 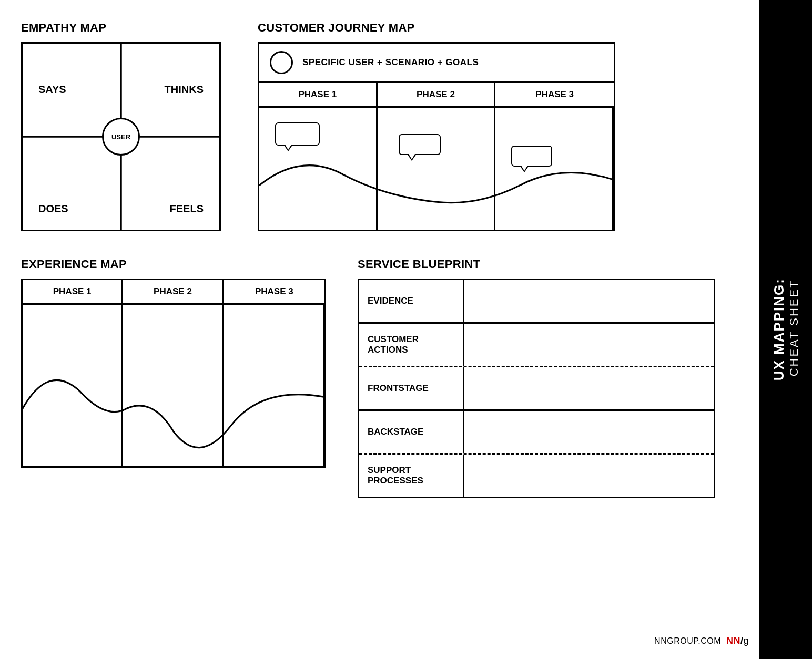 What do you see at coordinates (412, 388) in the screenshot?
I see `blueprint-label-frontstage: FRONTSTAGE` at bounding box center [412, 388].